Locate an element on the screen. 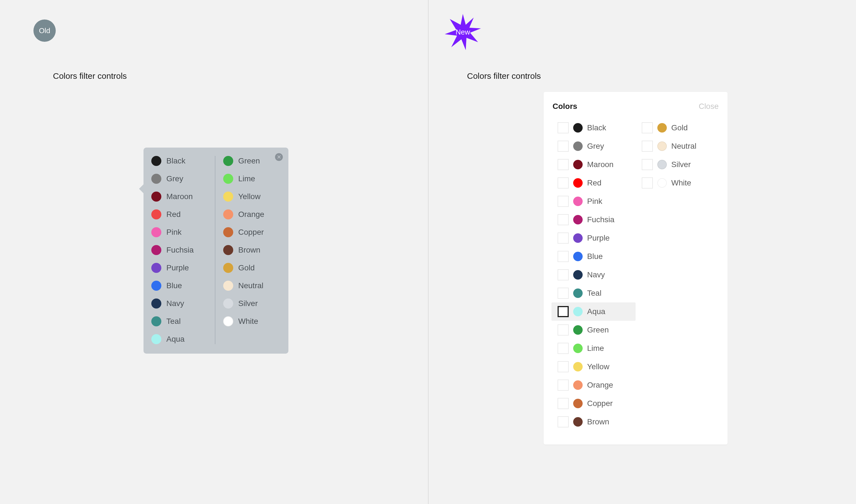  old-section-title: Colors filter controls is located at coordinates (90, 76).